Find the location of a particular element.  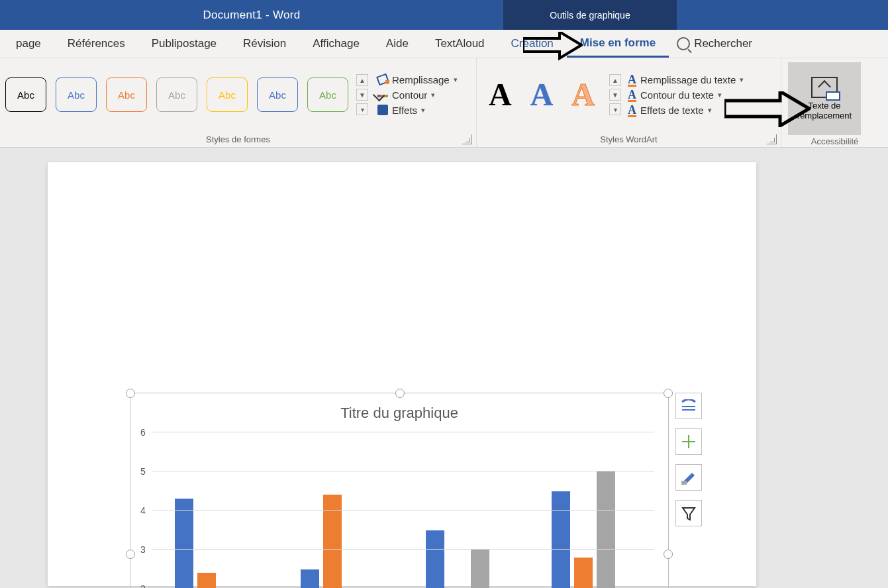

shape-outline-dropdown: Contour ▾ is located at coordinates (417, 95).